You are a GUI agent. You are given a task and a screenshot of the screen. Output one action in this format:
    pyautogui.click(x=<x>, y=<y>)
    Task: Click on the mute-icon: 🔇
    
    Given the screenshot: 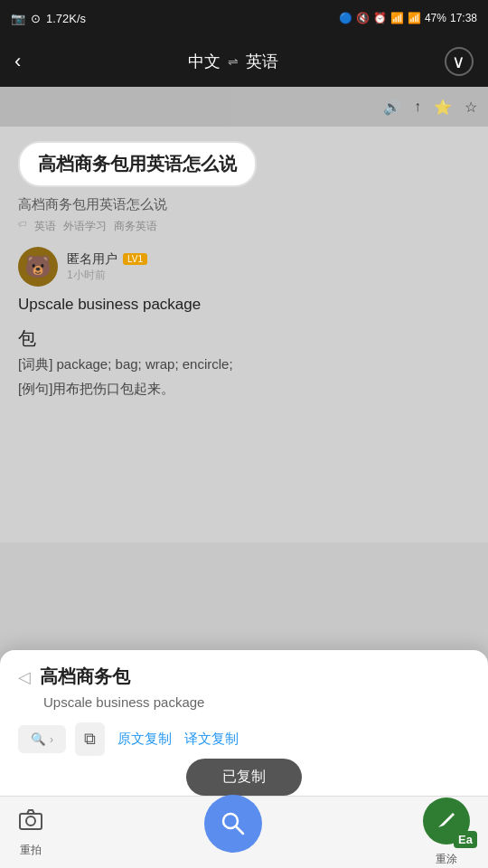 What is the action you would take?
    pyautogui.click(x=363, y=18)
    